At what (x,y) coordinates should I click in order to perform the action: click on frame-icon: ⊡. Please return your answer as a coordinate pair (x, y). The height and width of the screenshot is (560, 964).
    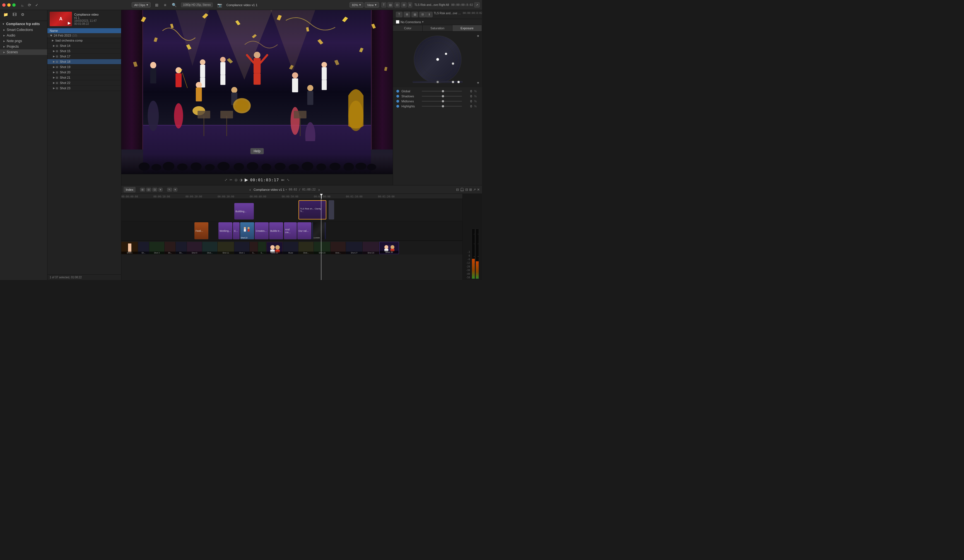
    Looking at the image, I should click on (397, 5).